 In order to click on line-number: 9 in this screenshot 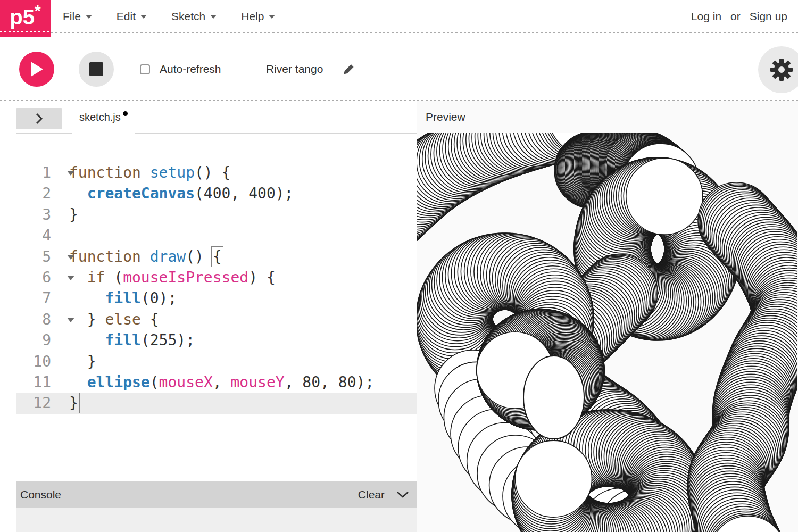, I will do `click(34, 340)`.